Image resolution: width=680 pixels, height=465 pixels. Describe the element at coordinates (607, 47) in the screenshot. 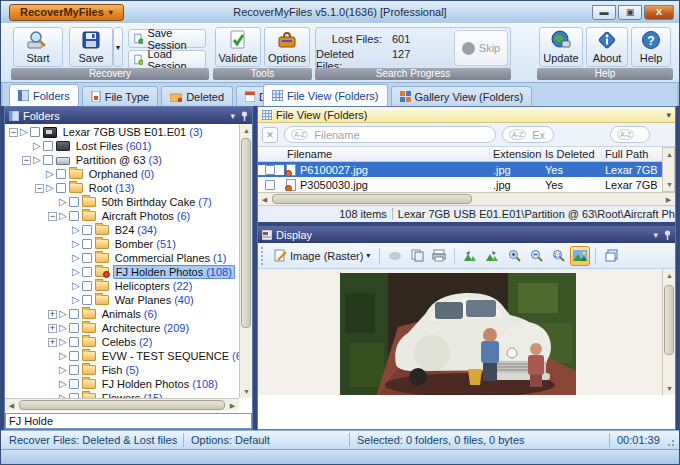

I see `about-button: About` at that location.